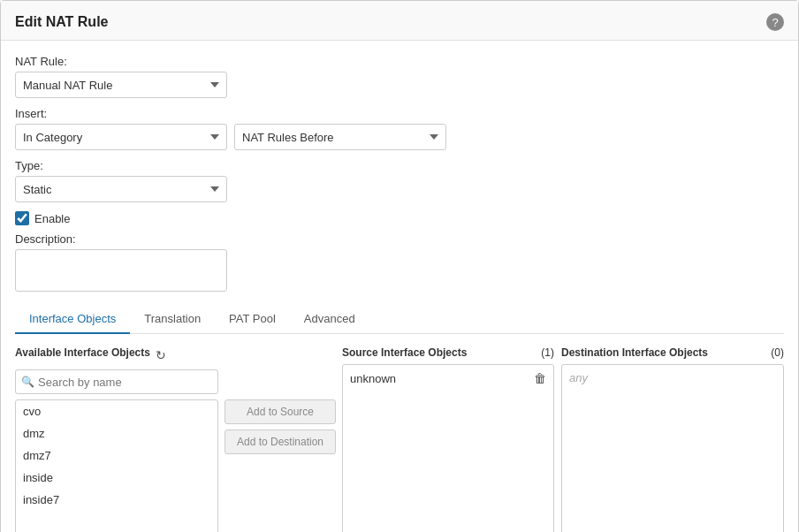 The image size is (799, 532). I want to click on nat-rule-group: NAT Rule: Manual NAT Rule, so click(400, 76).